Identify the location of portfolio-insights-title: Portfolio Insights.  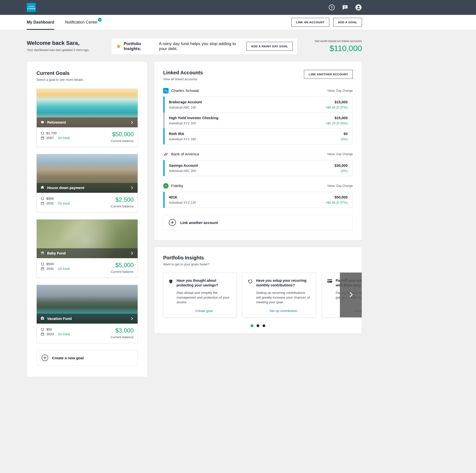
(258, 258).